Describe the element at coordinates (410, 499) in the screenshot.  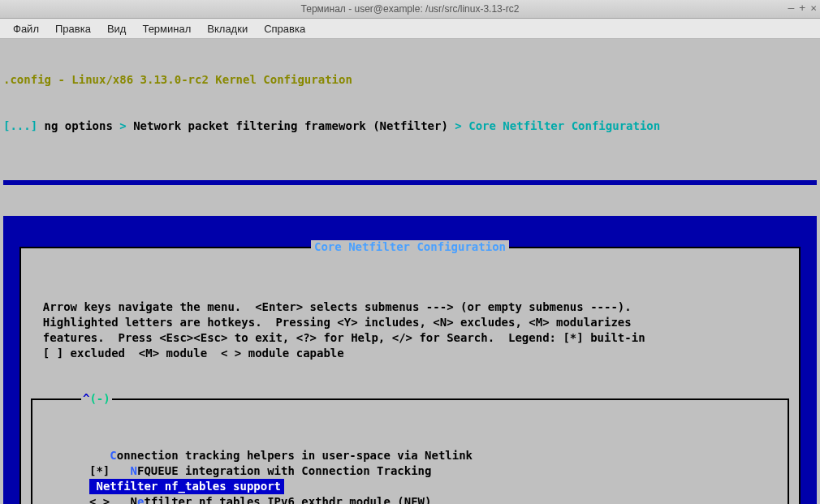
I see `config-option: < > Netfilter nf_tables IPv6 exthdr modu…` at that location.